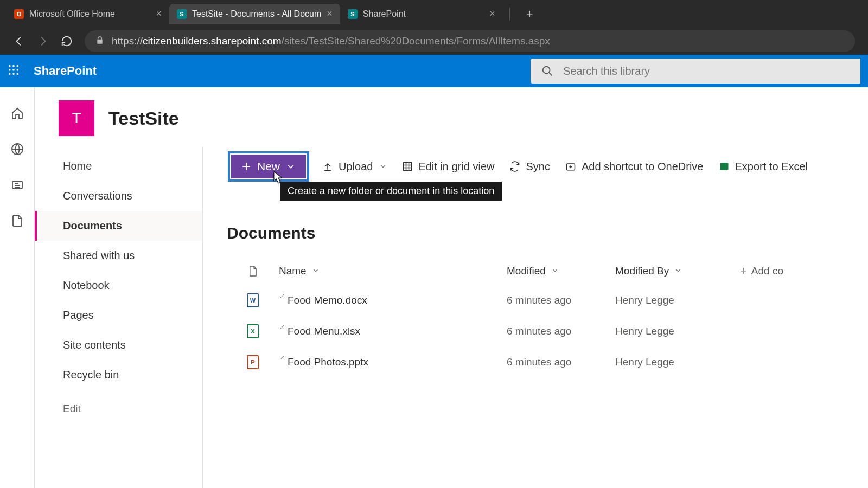 This screenshot has height=488, width=868. Describe the element at coordinates (393, 331) in the screenshot. I see `file-name-cell: ⟋Food Menu.xlsx` at that location.